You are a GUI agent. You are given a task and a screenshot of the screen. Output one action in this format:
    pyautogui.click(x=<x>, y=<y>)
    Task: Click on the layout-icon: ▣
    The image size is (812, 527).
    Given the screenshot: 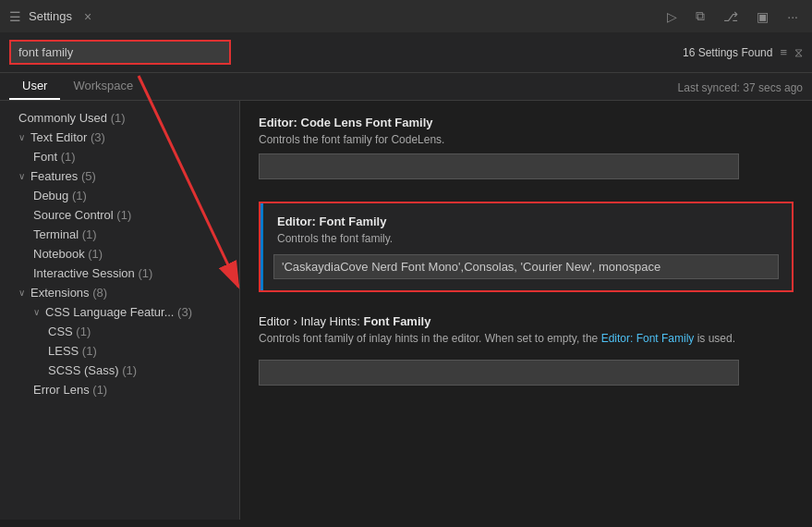 What is the action you would take?
    pyautogui.click(x=763, y=17)
    